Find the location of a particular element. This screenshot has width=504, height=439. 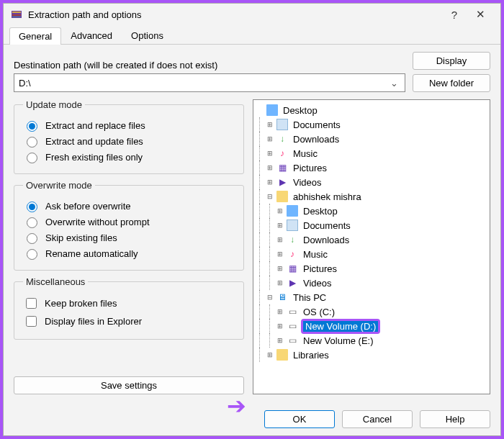

misc-group: Miscellaneous Keep broken files Display … is located at coordinates (129, 308).